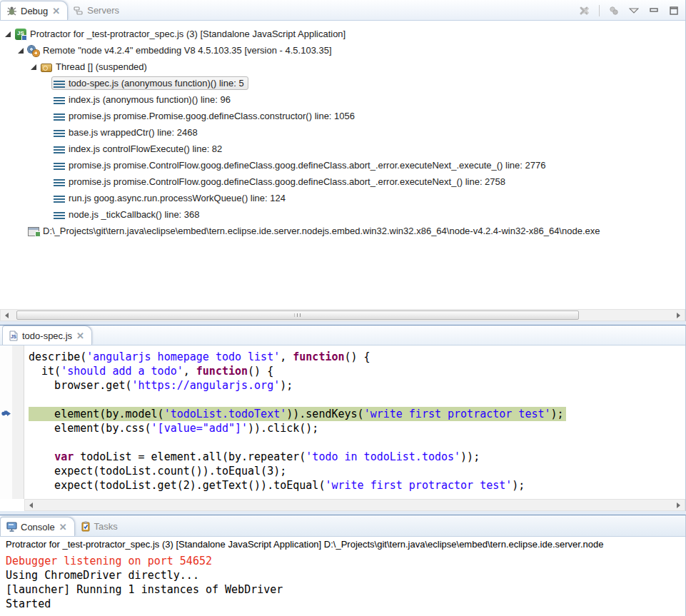  Describe the element at coordinates (343, 100) in the screenshot. I see `tree-item: index.js (anonymous function)() line: 96` at that location.